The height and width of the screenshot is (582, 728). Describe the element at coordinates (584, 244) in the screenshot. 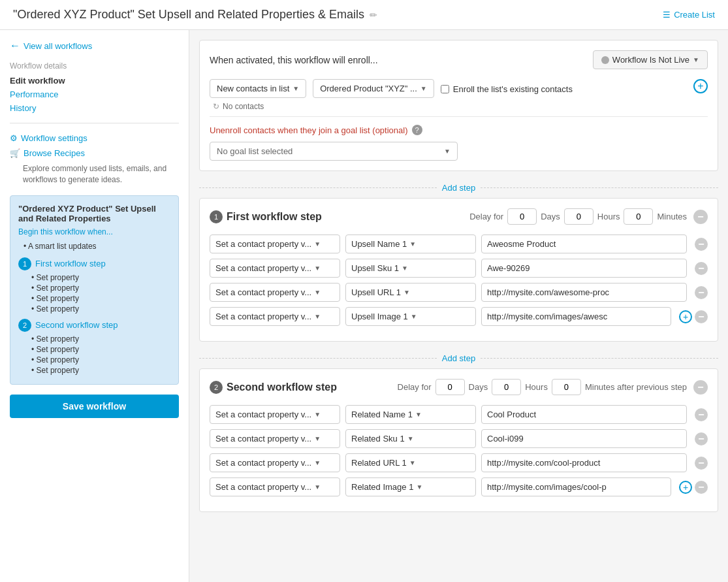

I see `step-1-value-1-input` at that location.